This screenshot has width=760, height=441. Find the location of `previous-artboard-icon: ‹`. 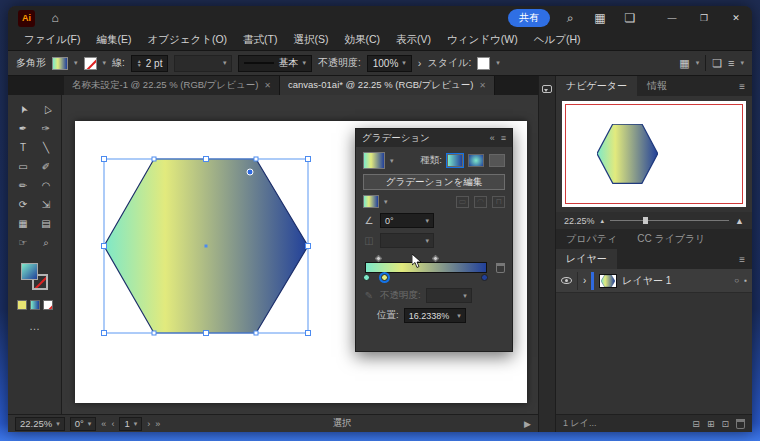

previous-artboard-icon: ‹ is located at coordinates (112, 424).